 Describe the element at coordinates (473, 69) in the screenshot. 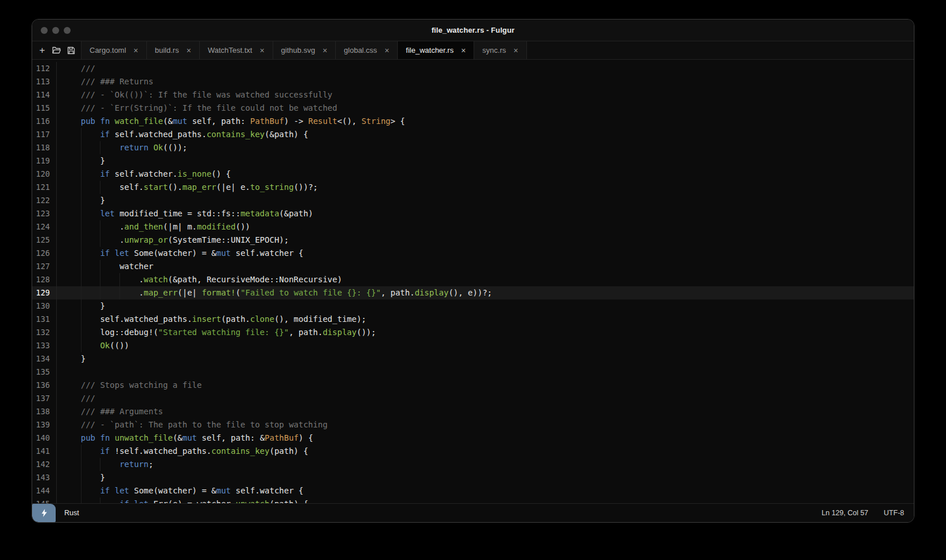

I see `code-line: 112 ///` at that location.